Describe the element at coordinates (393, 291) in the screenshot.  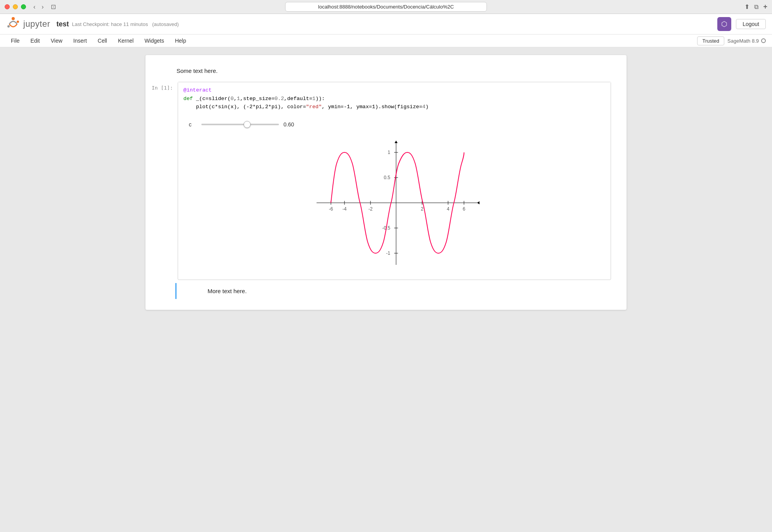
I see `text-cell-2: More text here.` at that location.